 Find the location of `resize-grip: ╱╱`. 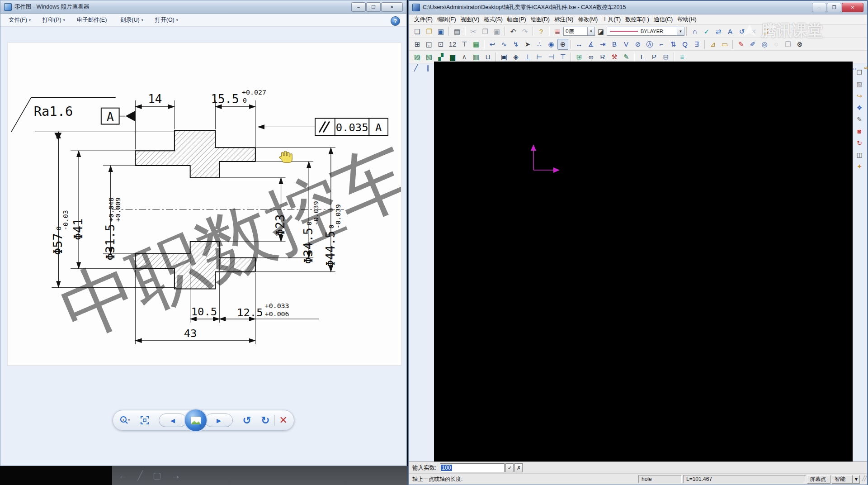

resize-grip: ╱╱ is located at coordinates (864, 479).